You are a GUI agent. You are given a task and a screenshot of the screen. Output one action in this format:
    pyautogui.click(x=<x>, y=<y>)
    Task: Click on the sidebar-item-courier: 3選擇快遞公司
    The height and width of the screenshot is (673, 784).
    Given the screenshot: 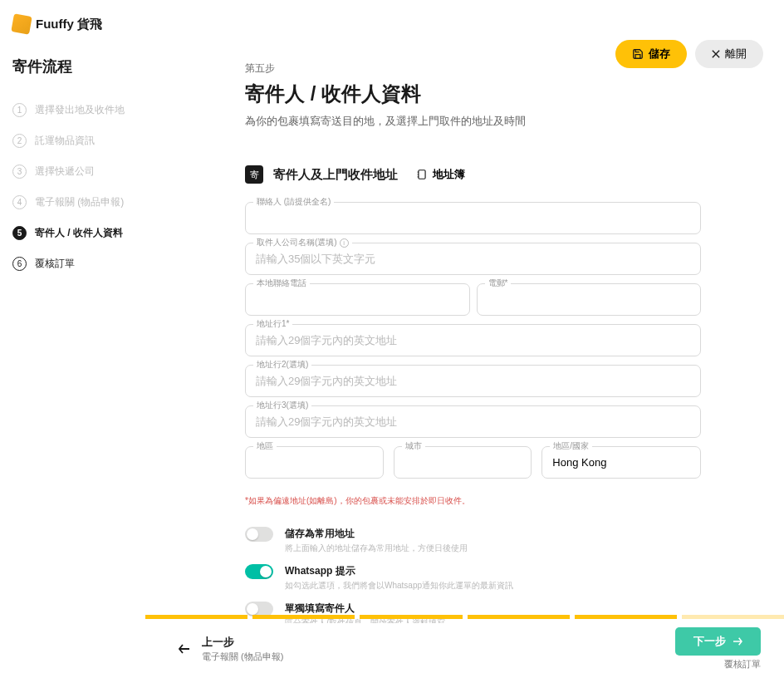 What is the action you would take?
    pyautogui.click(x=79, y=171)
    